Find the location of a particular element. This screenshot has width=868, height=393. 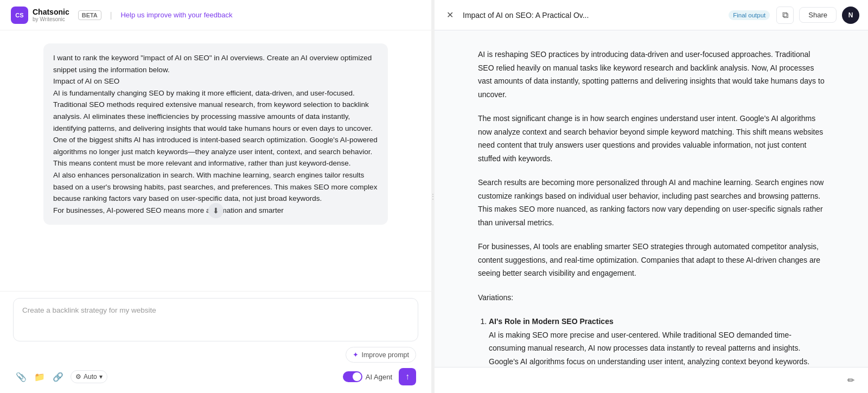

variation-title-1: AI's Role in Modern SEO Practices is located at coordinates (551, 321).